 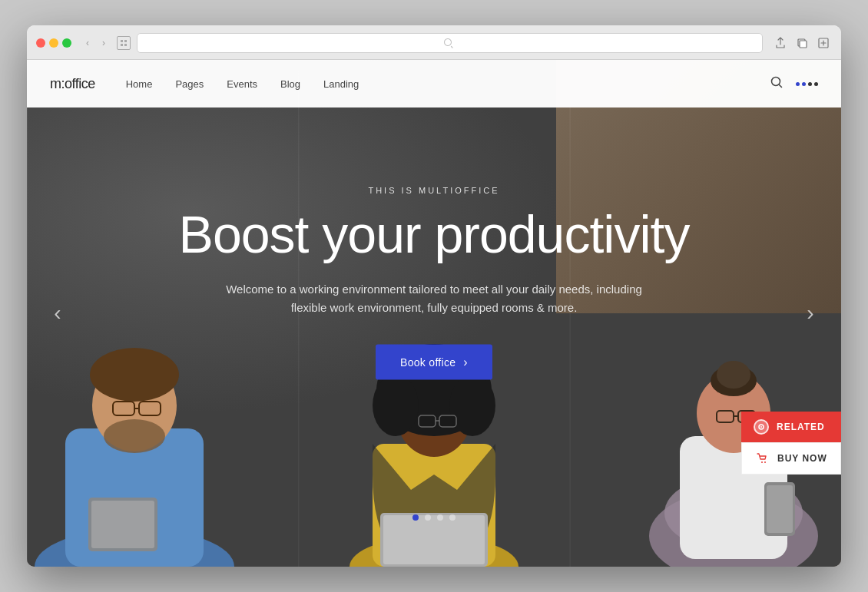 What do you see at coordinates (95, 43) in the screenshot?
I see `browser-nav: ‹ ›` at bounding box center [95, 43].